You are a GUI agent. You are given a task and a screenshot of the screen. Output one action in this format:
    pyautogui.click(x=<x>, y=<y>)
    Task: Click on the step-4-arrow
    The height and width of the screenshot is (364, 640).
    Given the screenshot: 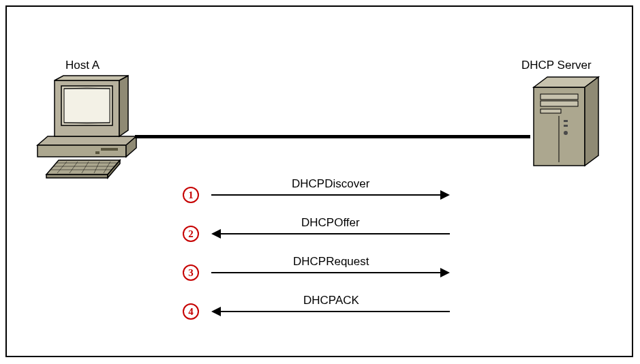 What is the action you would take?
    pyautogui.click(x=335, y=312)
    